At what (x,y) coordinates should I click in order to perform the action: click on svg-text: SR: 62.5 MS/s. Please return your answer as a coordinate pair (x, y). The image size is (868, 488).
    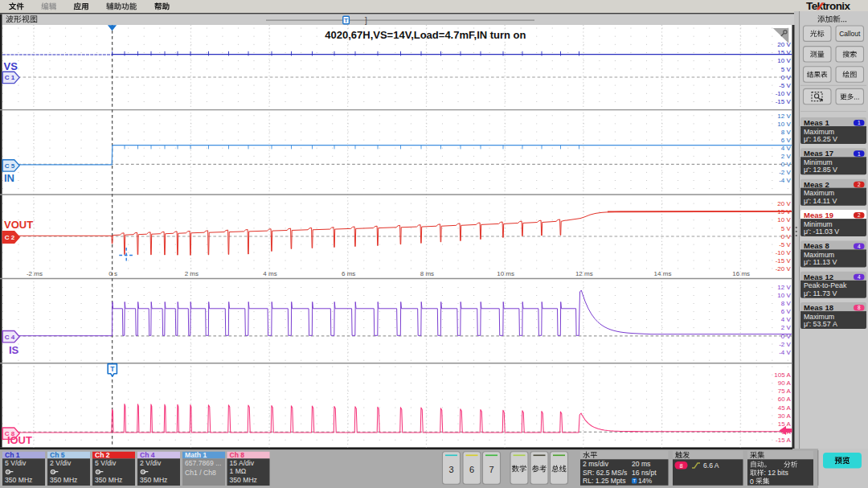
    Looking at the image, I should click on (604, 473).